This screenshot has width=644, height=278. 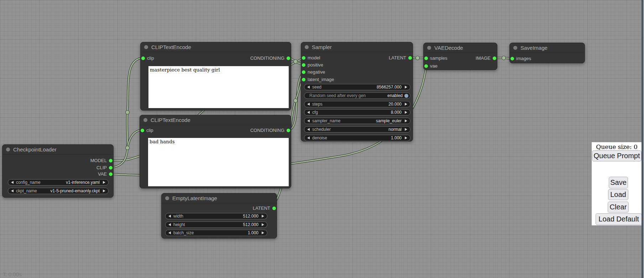 What do you see at coordinates (317, 87) in the screenshot?
I see `widget-label: seed` at bounding box center [317, 87].